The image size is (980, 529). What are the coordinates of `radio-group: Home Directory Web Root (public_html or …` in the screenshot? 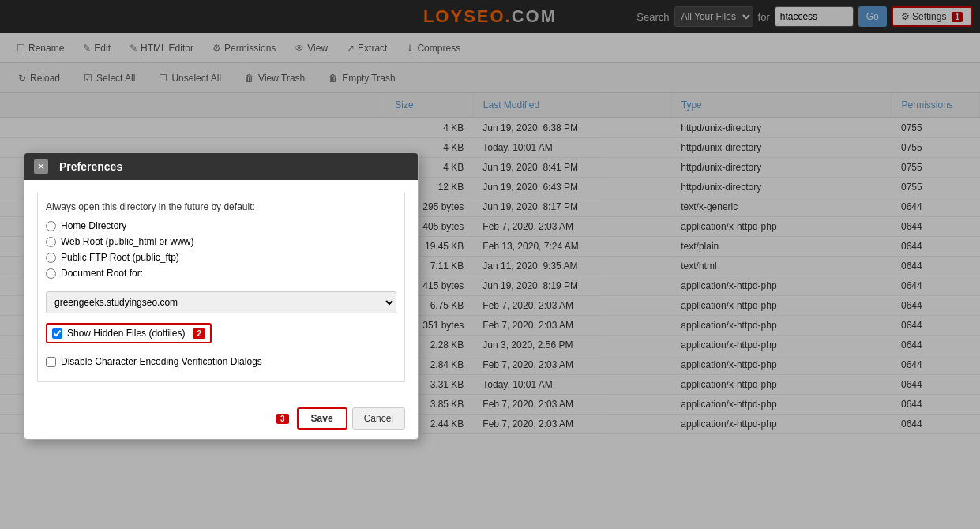 It's located at (221, 249).